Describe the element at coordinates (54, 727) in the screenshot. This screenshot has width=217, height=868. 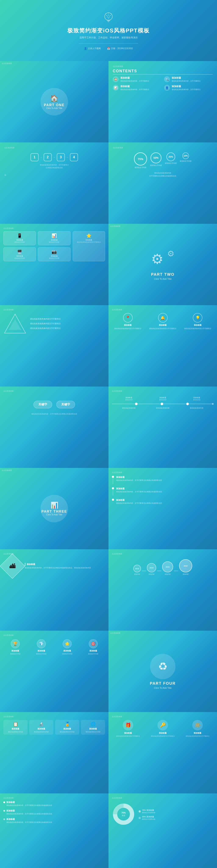
I see `four-items-row: 📋 添加标题 请在此处添加文字内容 🔬 添加标题 请在此处添加文字内容 🏅 添加…` at that location.